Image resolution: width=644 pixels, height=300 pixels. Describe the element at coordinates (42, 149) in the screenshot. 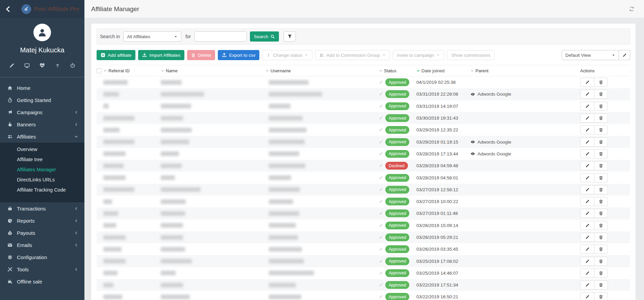

I see `submenu-item-overview: Overview` at that location.